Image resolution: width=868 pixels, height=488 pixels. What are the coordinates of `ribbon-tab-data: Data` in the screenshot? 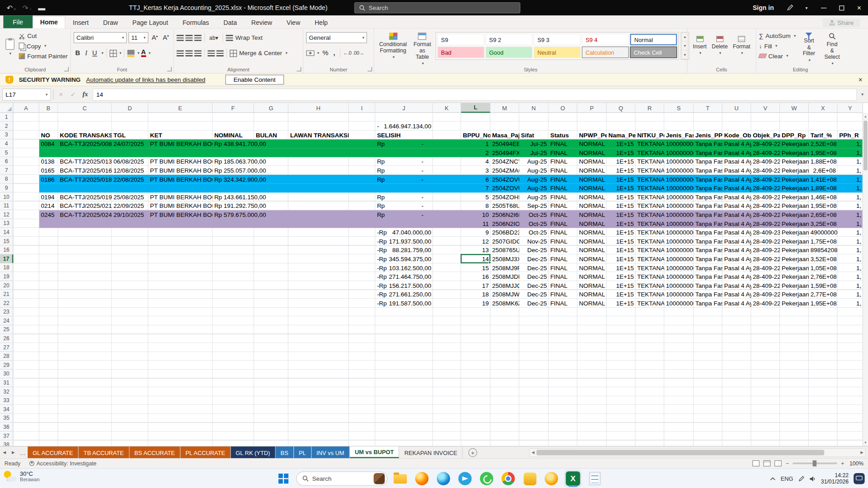 It's located at (230, 23).